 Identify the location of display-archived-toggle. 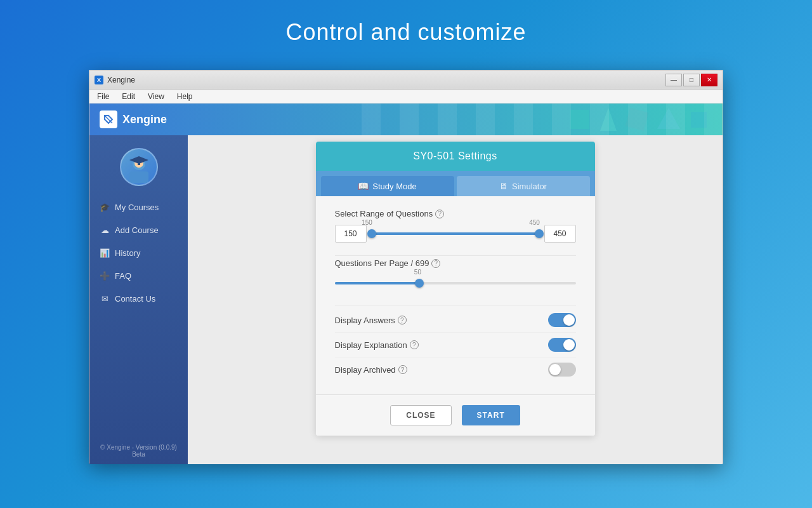
(562, 370).